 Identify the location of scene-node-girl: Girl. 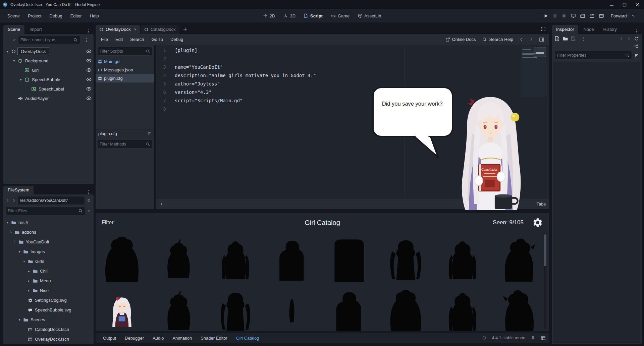
(48, 70).